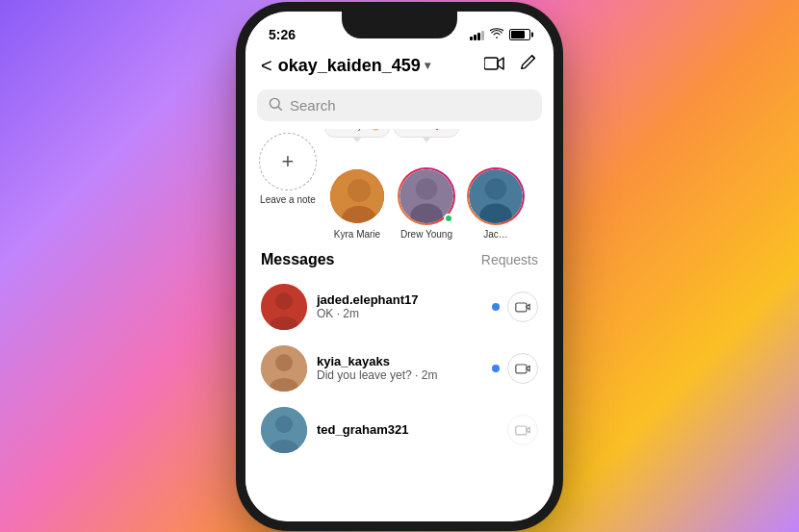 The image size is (799, 532). What do you see at coordinates (288, 162) in the screenshot?
I see `add-note-circle: +` at bounding box center [288, 162].